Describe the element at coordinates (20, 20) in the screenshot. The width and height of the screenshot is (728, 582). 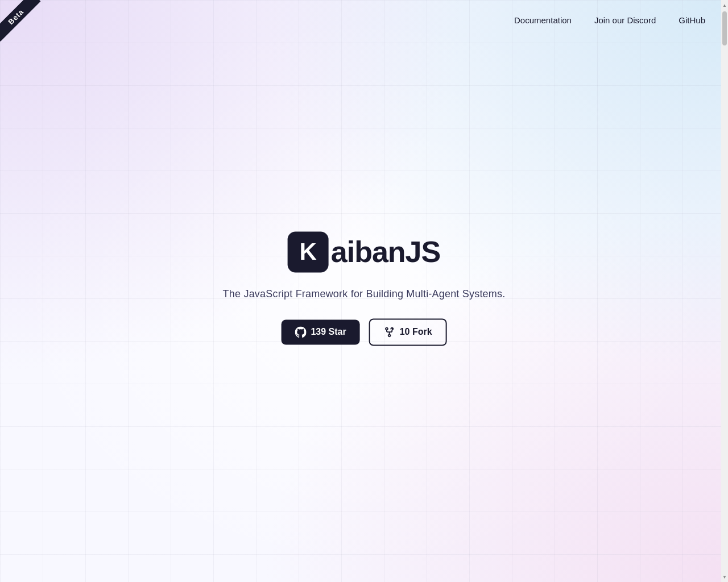
I see `beta-ribbon-label: Beta` at that location.